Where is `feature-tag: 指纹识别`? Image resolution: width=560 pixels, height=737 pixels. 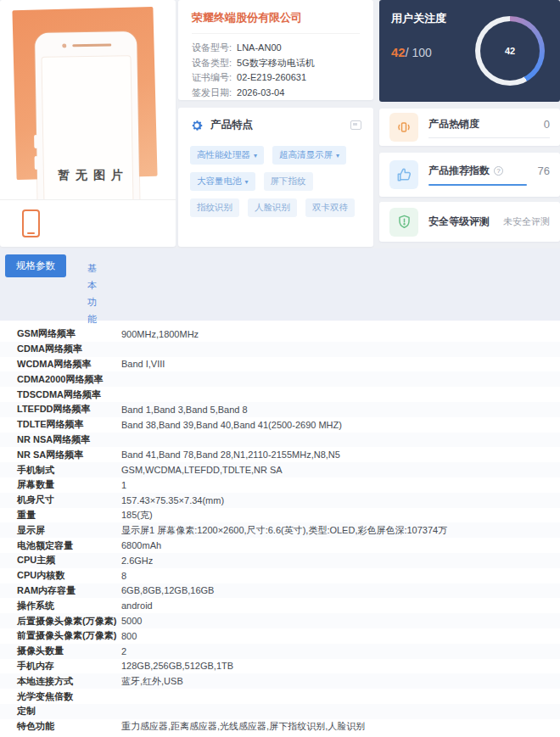 feature-tag: 指纹识别 is located at coordinates (215, 208).